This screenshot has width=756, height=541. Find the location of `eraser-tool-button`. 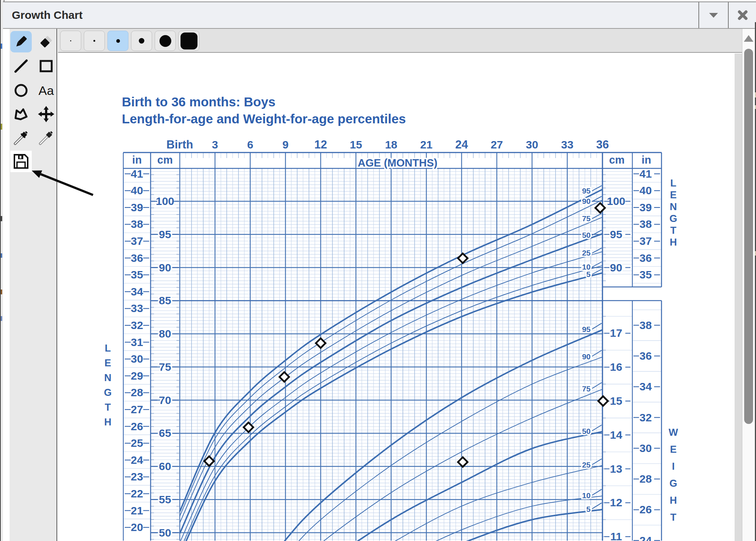

eraser-tool-button is located at coordinates (46, 42).